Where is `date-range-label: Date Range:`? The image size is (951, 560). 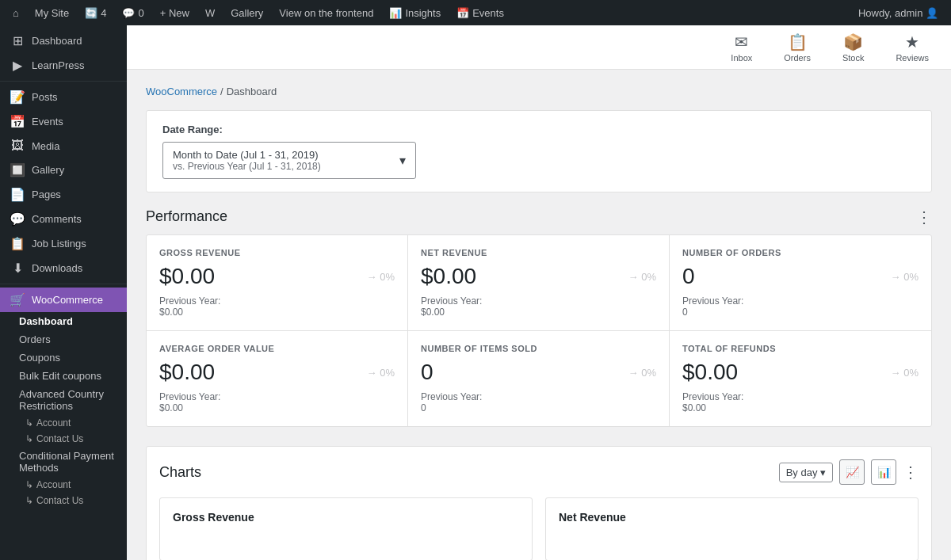 date-range-label: Date Range: is located at coordinates (539, 130).